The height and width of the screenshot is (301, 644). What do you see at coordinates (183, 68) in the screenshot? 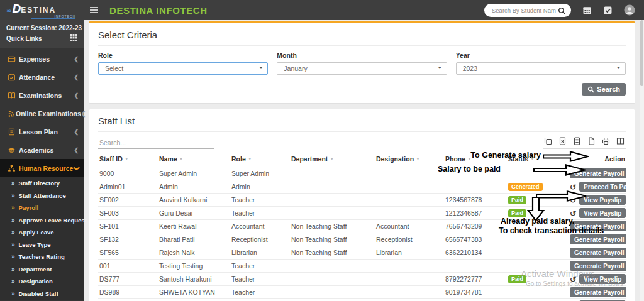
I see `role-select: Select ▼` at bounding box center [183, 68].